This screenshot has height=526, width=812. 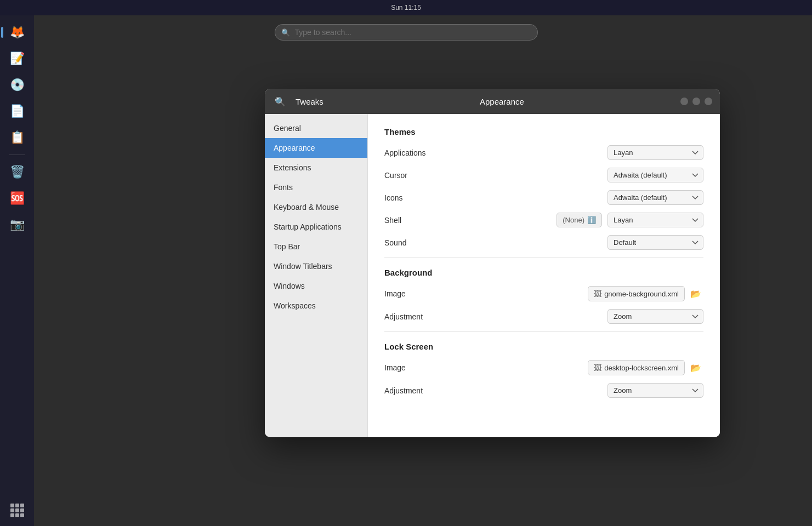 What do you see at coordinates (502, 102) in the screenshot?
I see `section-title-bar: Appearance` at bounding box center [502, 102].